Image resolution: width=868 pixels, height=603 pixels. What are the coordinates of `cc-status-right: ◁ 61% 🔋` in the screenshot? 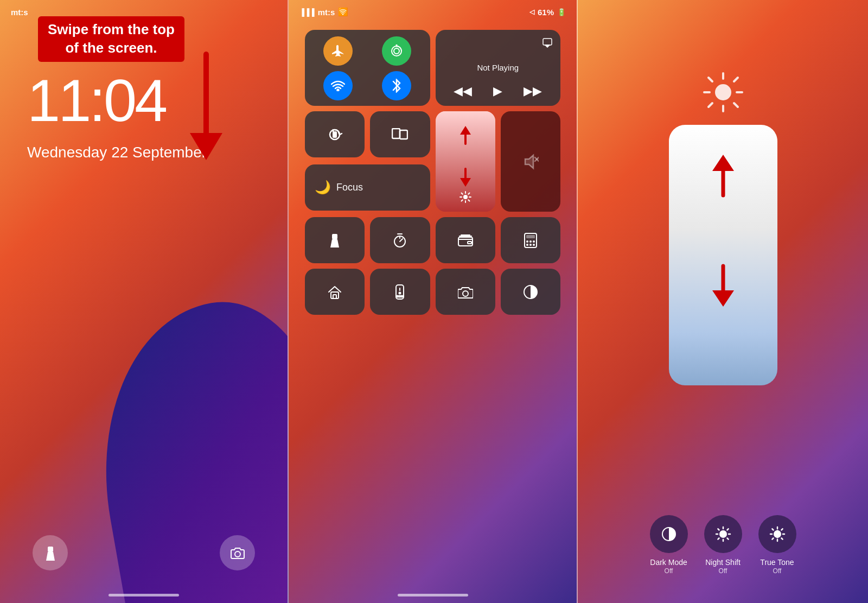 It's located at (548, 12).